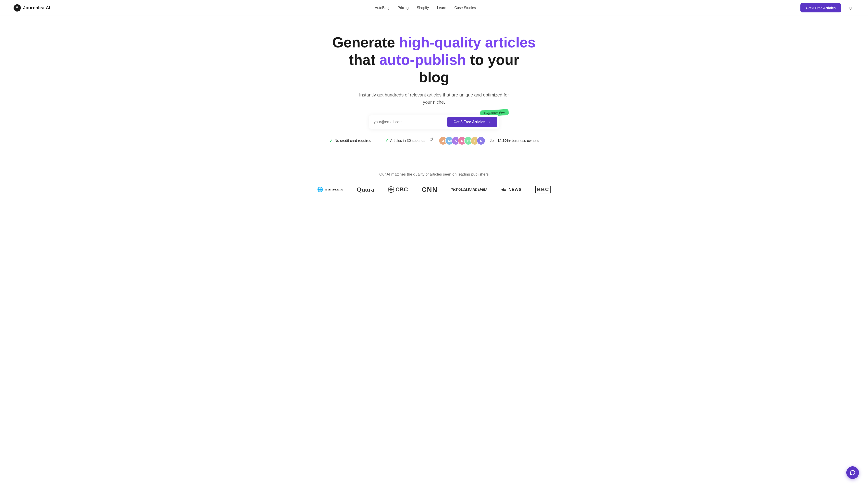 The width and height of the screenshot is (868, 488). Describe the element at coordinates (32, 8) in the screenshot. I see `logo: 🎙 Journalist AI` at that location.